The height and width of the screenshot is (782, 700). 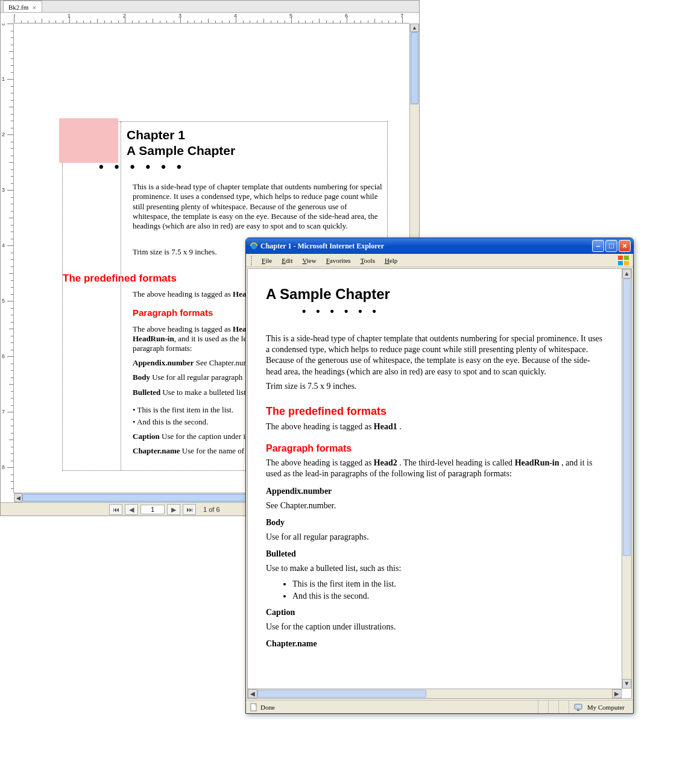 I want to click on bullet-list: • This is the first item in the list.• A…, so click(x=183, y=417).